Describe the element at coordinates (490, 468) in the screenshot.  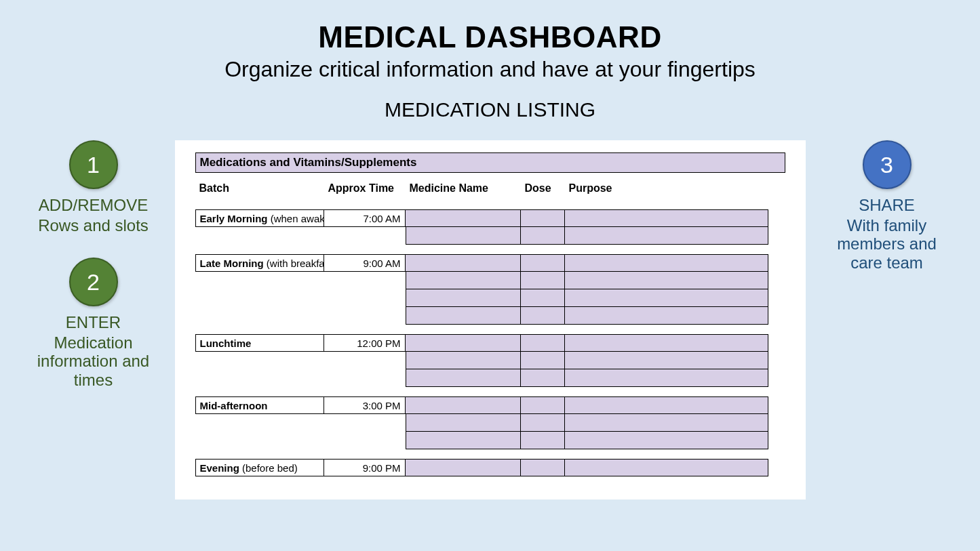
I see `batch-header-row: Evening (before bed)9:00 PM` at that location.